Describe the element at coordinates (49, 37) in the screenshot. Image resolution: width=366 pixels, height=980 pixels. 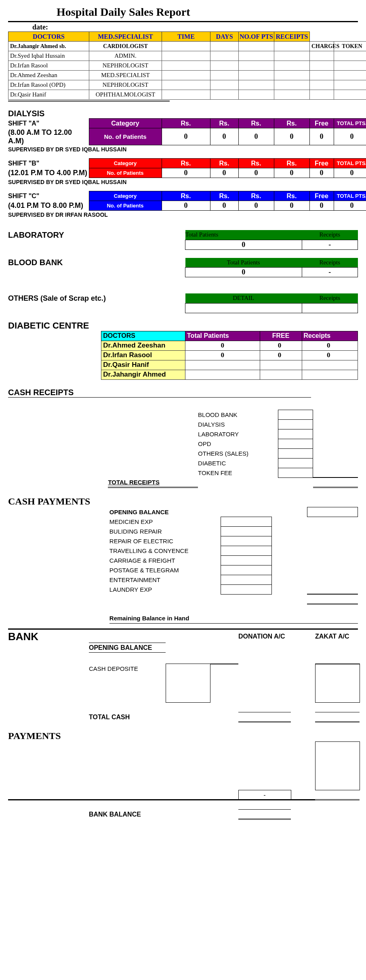
I see `hdr-doctors: DOCTORS` at that location.